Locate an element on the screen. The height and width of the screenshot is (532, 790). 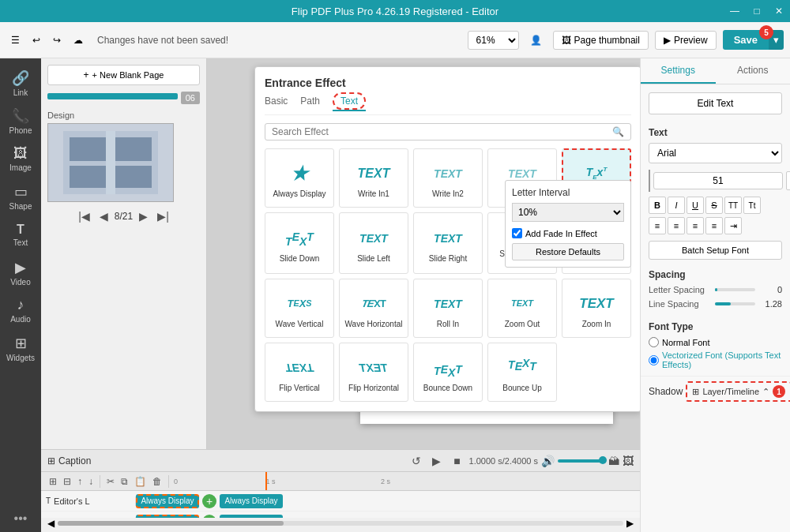
align-justify-button: ≡ is located at coordinates (714, 226).